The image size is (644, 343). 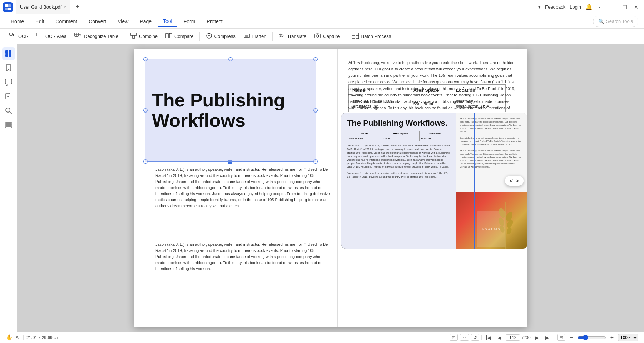 What do you see at coordinates (454, 337) in the screenshot?
I see `fit-icon: ⊡` at bounding box center [454, 337].